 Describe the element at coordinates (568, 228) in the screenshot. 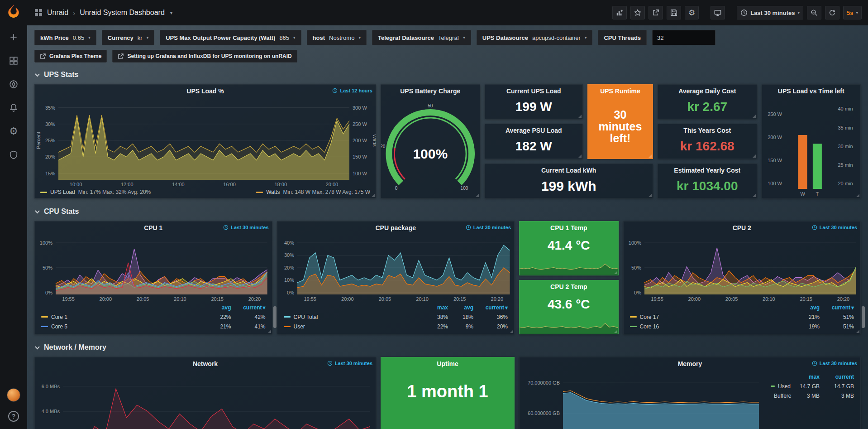

I see `panel-title: CPU 1 Temp` at that location.